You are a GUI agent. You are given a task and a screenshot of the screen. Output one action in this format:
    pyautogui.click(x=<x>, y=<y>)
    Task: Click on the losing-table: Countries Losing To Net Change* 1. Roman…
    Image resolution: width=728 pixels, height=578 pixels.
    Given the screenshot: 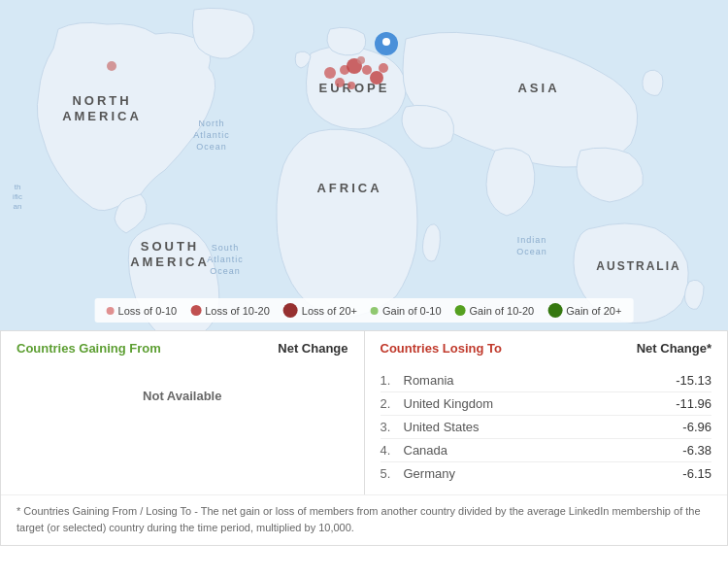 What is the action you would take?
    pyautogui.click(x=546, y=413)
    